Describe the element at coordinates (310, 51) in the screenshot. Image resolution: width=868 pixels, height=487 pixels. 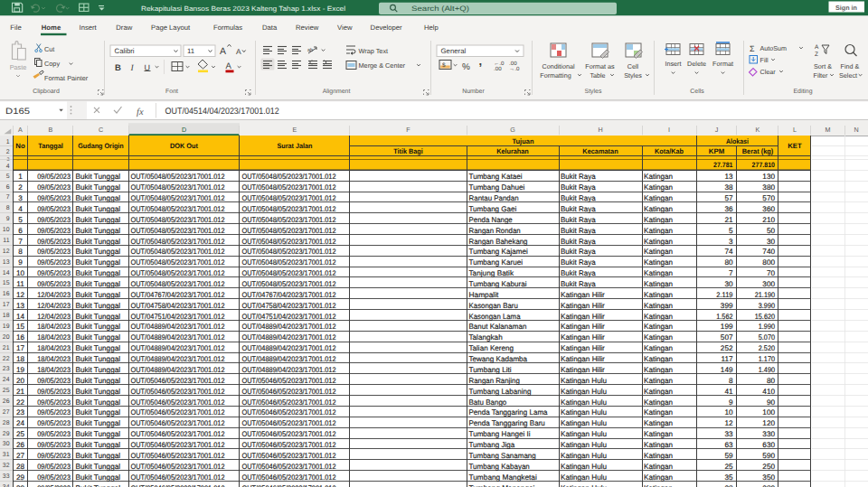
I see `svg-text: ab` at that location.